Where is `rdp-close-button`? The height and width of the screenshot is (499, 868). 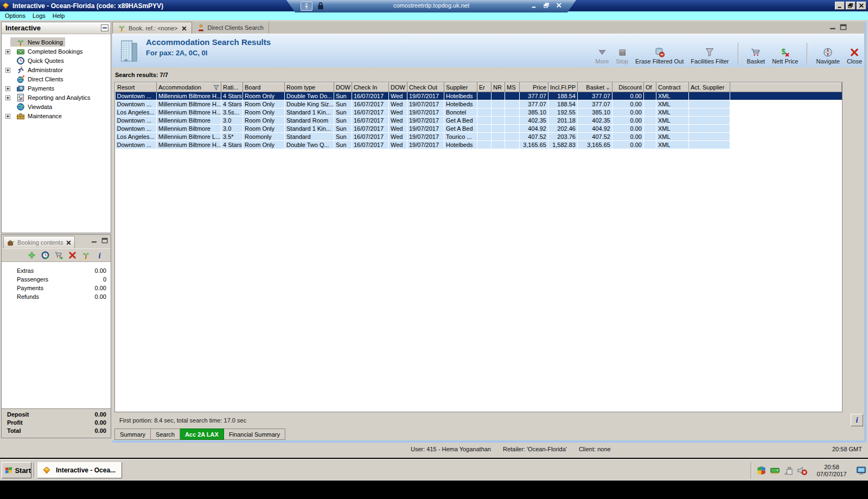 rdp-close-button is located at coordinates (559, 5).